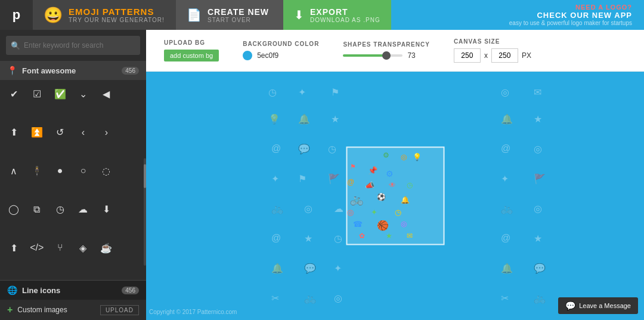  What do you see at coordinates (598, 306) in the screenshot?
I see `chat-widget: 💬 Leave a Message` at bounding box center [598, 306].